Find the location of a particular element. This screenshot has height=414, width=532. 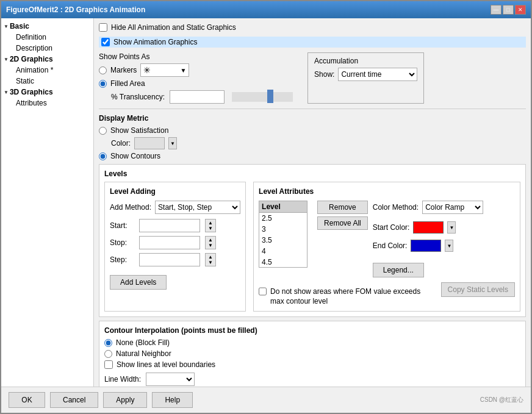

translucency-label: % Translucency: is located at coordinates (138, 97).